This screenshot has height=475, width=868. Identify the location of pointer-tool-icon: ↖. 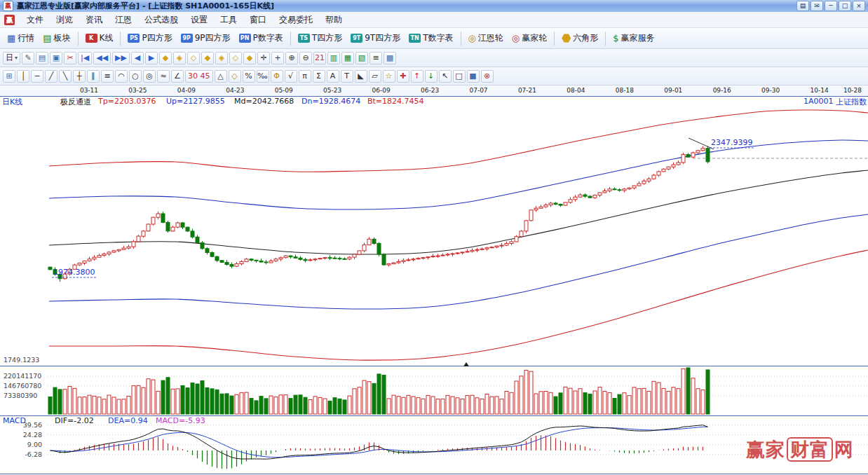
(445, 76).